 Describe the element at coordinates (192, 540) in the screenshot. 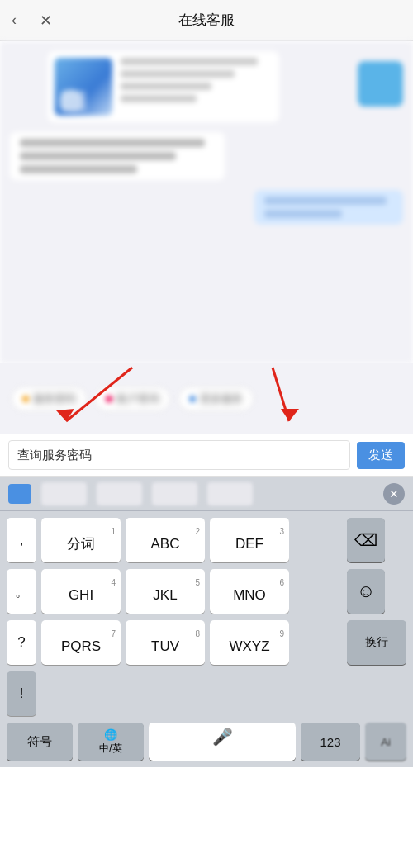

I see `kb-row-1: 1 分词 2 ABC 3 DEF` at that location.